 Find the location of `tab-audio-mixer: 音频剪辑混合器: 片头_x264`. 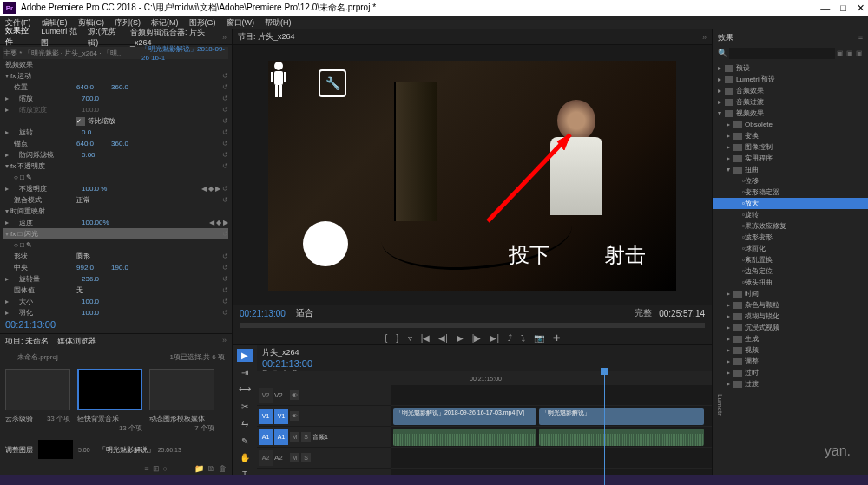

tab-audio-mixer: 音频剪辑混合器: 片头_x264 is located at coordinates (172, 36).